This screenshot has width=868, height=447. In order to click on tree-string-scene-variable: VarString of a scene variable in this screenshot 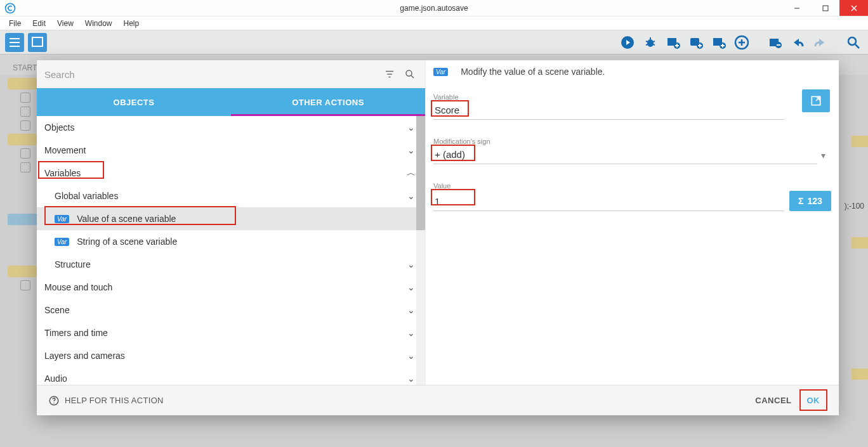, I will do `click(231, 242)`.